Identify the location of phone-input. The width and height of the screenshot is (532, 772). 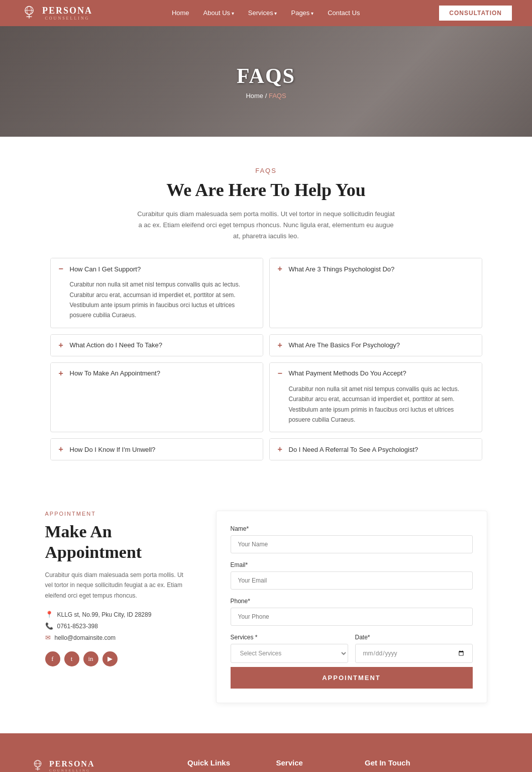
(352, 617).